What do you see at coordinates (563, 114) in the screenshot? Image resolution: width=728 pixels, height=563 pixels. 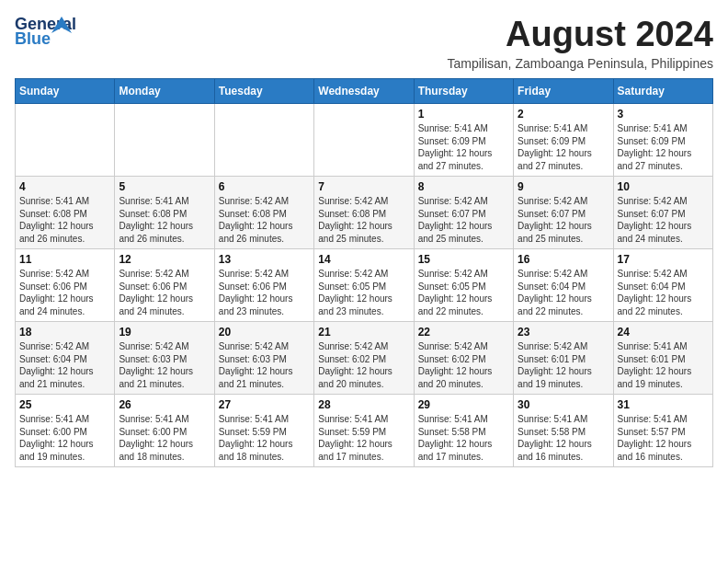 I see `day-number: 2` at bounding box center [563, 114].